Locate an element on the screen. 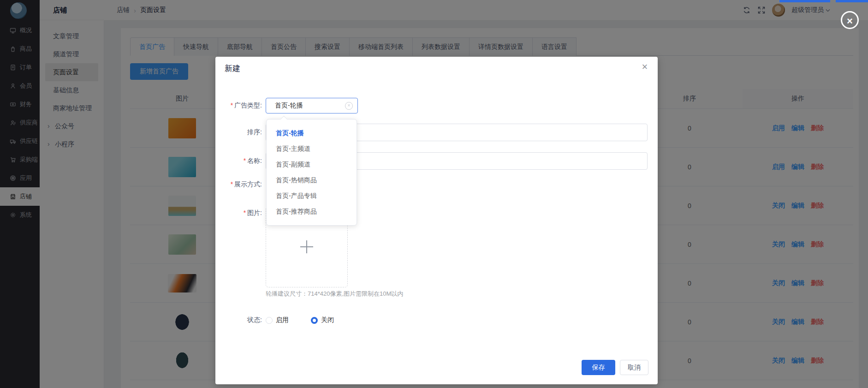 The image size is (868, 388). status-label: 状态: is located at coordinates (239, 320).